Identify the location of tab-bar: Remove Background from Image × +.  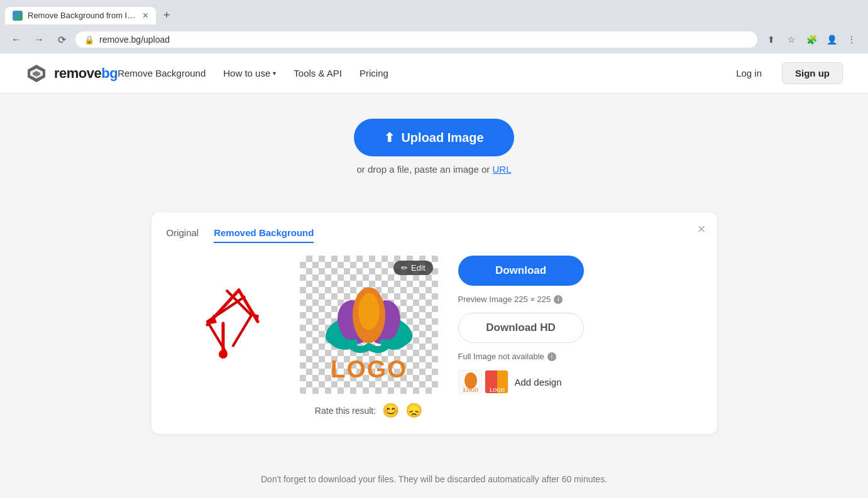
(434, 13).